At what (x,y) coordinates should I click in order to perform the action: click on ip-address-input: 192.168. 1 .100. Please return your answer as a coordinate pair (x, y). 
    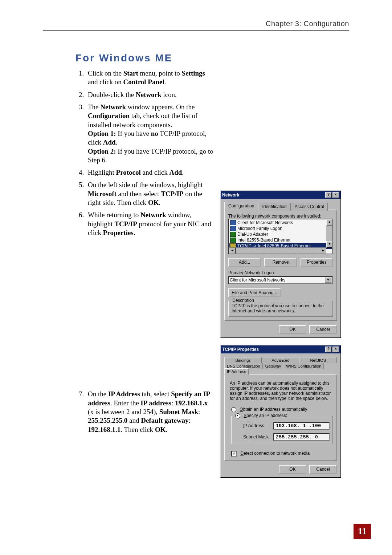
    Looking at the image, I should click on (301, 426).